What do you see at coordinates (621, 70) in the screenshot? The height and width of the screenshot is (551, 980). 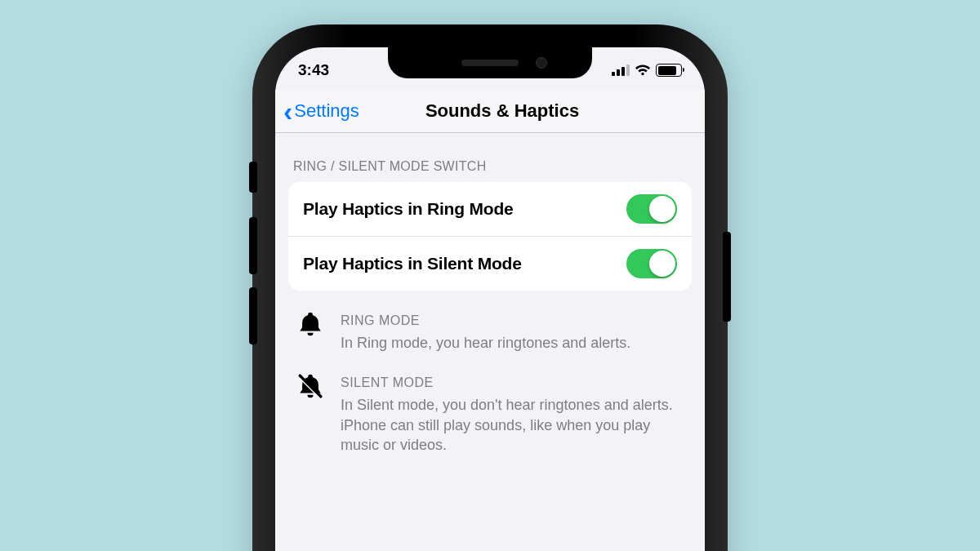 I see `cellular-signal-icon` at bounding box center [621, 70].